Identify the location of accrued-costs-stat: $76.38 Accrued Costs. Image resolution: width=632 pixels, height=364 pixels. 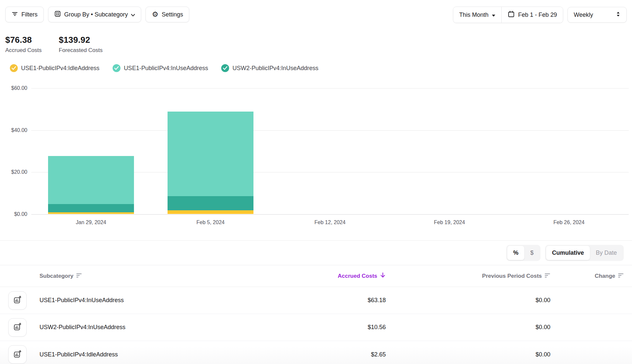
(24, 44).